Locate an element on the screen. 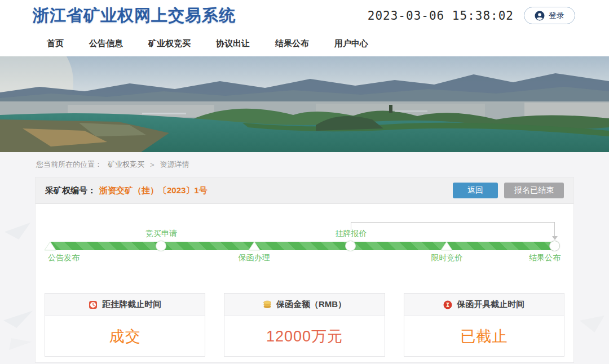 This screenshot has height=364, width=609. guarantee-issue-deadline-card: 保函开具截止时间 已截止 is located at coordinates (484, 325).